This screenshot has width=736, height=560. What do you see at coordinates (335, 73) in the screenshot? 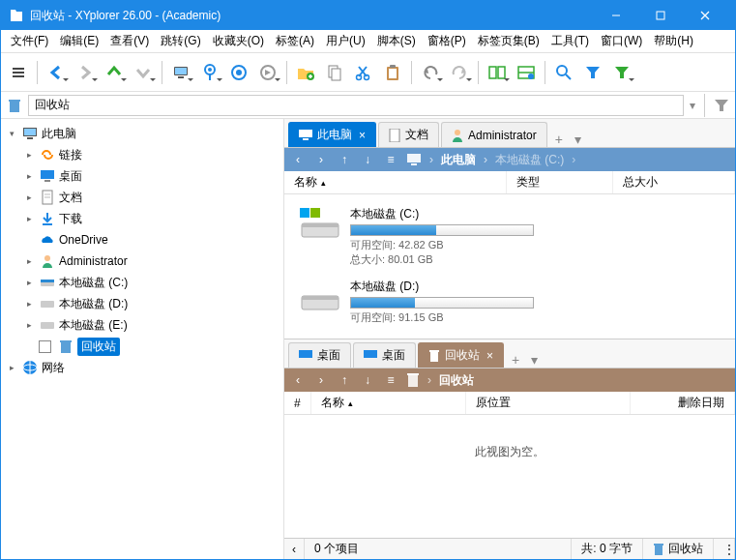
I see `copy-icon` at bounding box center [335, 73].